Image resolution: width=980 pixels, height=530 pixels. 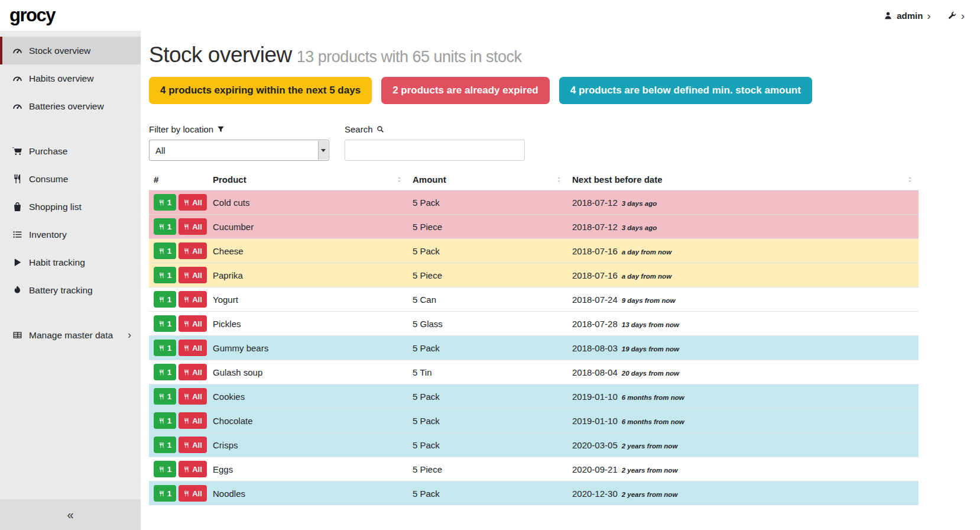 What do you see at coordinates (686, 91) in the screenshot?
I see `below-min-stock-badge: 4 products are below defined min. stock …` at bounding box center [686, 91].